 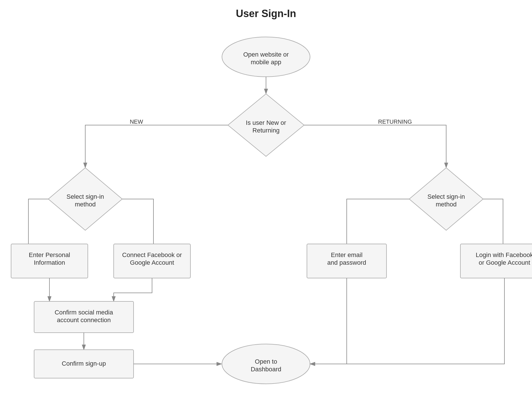 What do you see at coordinates (446, 197) in the screenshot?
I see `decision-ret-label: Select sign-in` at bounding box center [446, 197].